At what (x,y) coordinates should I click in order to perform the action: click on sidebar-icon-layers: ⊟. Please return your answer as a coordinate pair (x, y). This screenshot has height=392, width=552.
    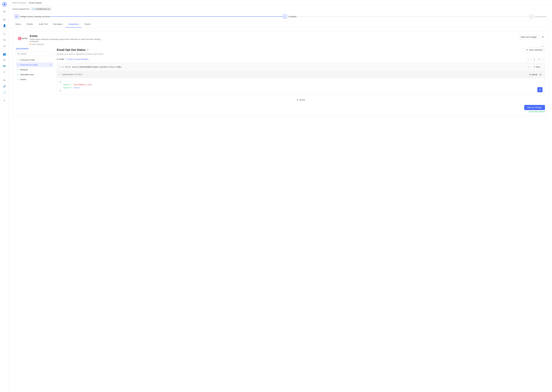
    Looking at the image, I should click on (4, 40).